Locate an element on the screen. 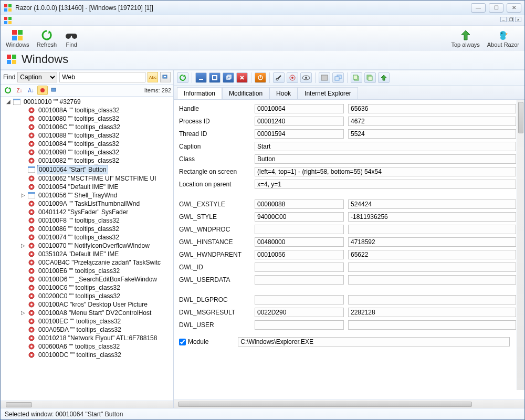 The image size is (525, 420). sort-za-button: A↓ is located at coordinates (31, 90).